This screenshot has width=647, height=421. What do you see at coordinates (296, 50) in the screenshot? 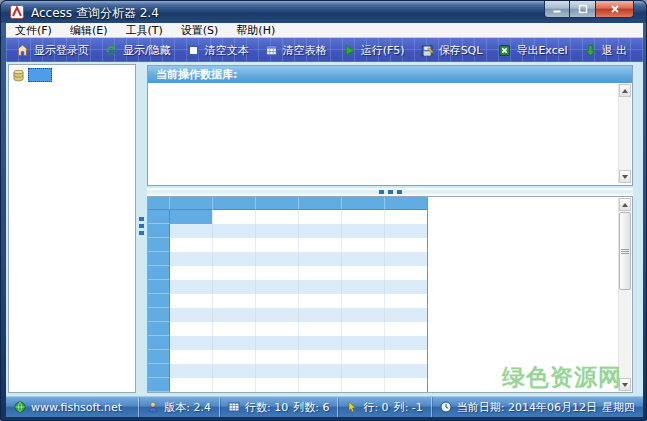
I see `clear-table-button: 清空表格` at bounding box center [296, 50].